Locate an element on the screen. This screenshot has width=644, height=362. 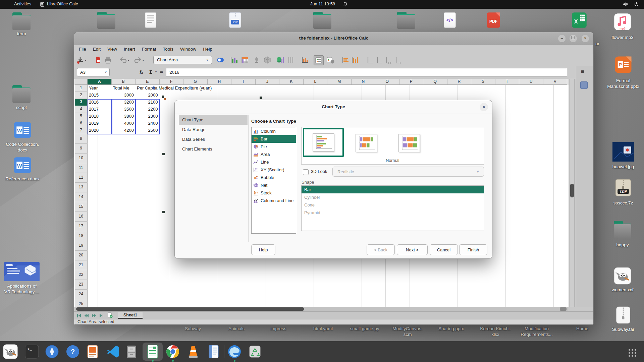
minimize-button: – is located at coordinates (562, 39).